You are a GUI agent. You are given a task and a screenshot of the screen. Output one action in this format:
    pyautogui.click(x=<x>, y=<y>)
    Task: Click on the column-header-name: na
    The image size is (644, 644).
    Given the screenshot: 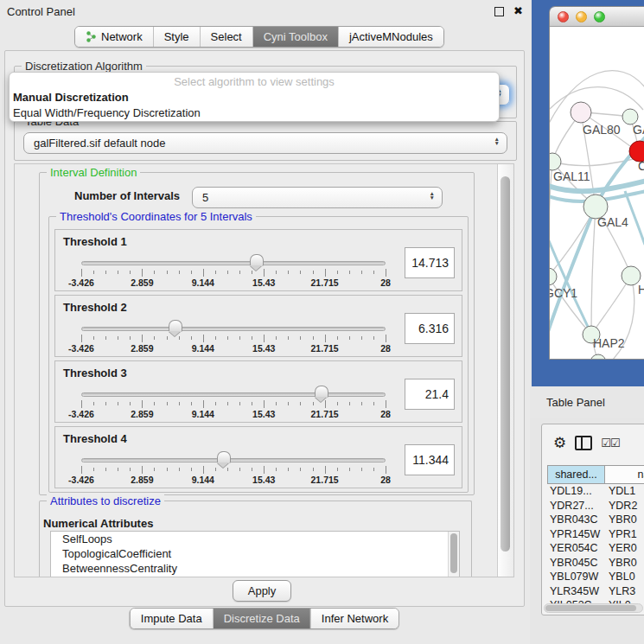 What is the action you would take?
    pyautogui.click(x=624, y=475)
    